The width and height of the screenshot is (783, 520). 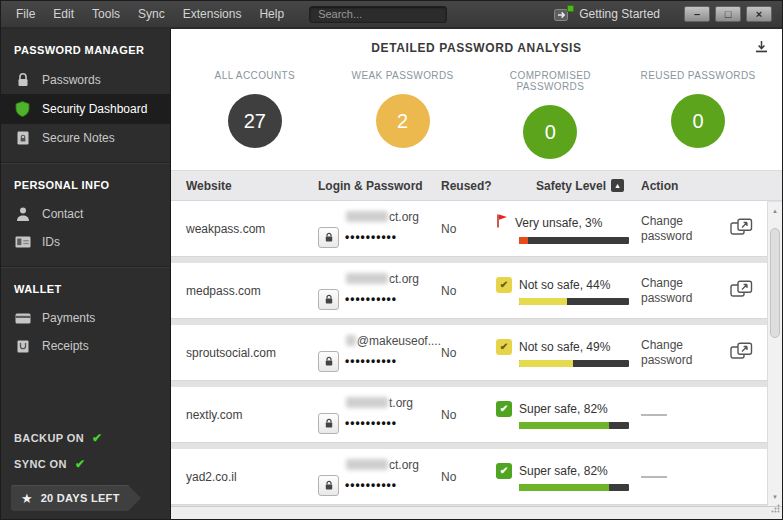 What do you see at coordinates (86, 242) in the screenshot?
I see `sidebar-item-ids: IDs` at bounding box center [86, 242].